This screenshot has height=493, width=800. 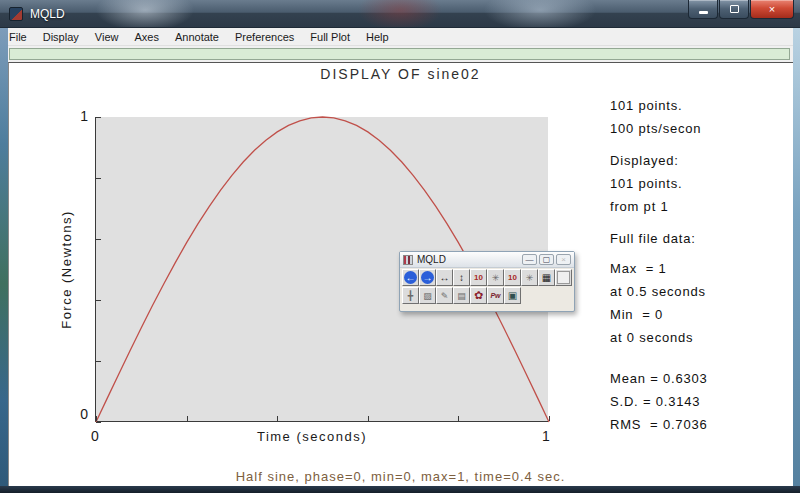 I want to click on log-x-icon: 10, so click(x=478, y=278).